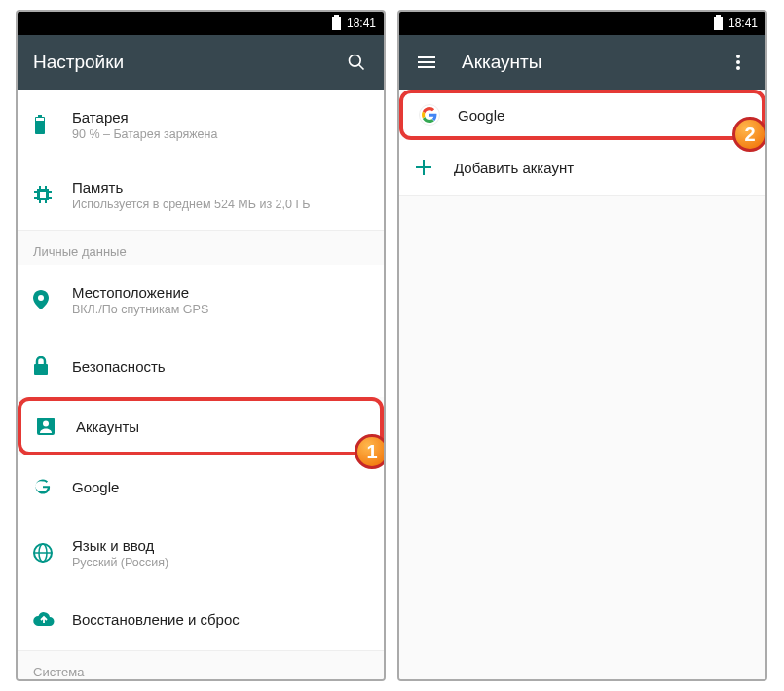 This screenshot has height=691, width=784. What do you see at coordinates (369, 452) in the screenshot?
I see `step-badge-1: 1` at bounding box center [369, 452].